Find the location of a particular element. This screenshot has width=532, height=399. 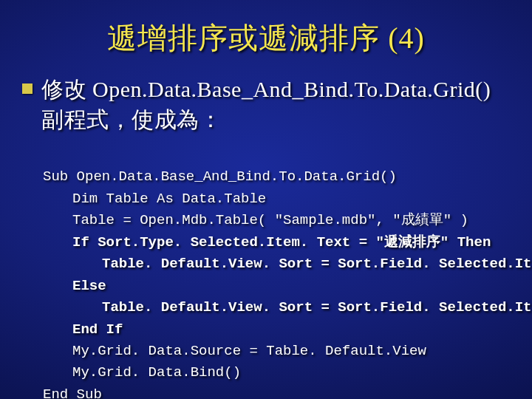

lead-block: 修改 Open.Data.Base_And_Bind.To.Data.Grid(… is located at coordinates (266, 105).